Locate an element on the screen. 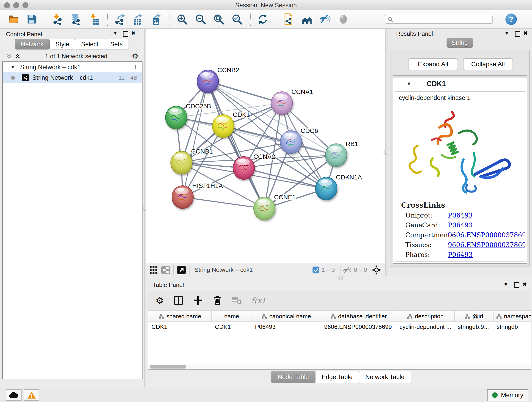 This screenshot has height=402, width=532. zoom-out-icon is located at coordinates (201, 19).